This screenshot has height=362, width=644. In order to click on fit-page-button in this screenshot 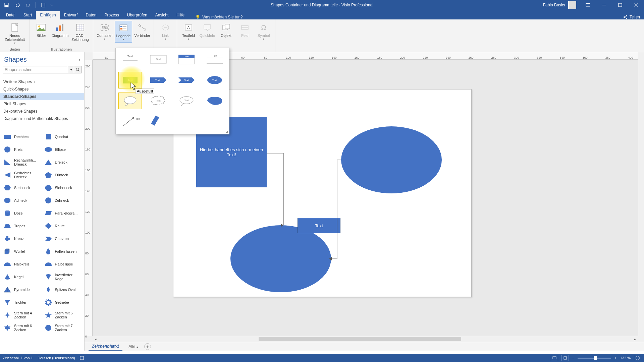, I will do `click(565, 358)`.